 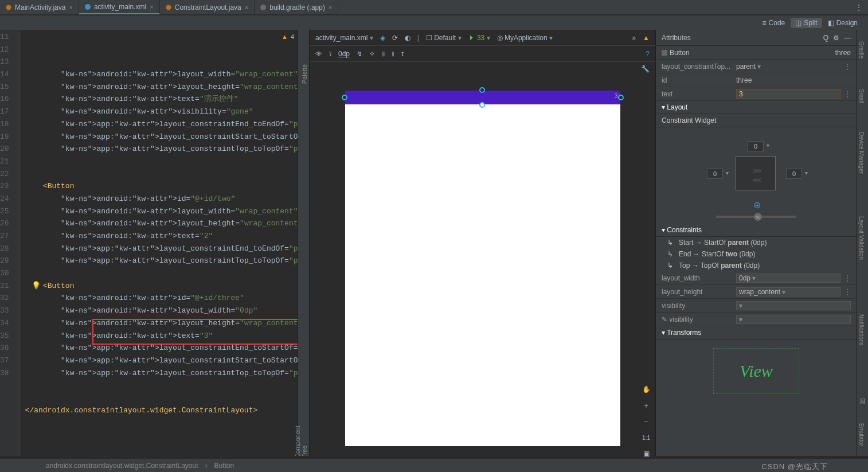 I want to click on view-mode-code: ≡ Code, so click(x=774, y=23).